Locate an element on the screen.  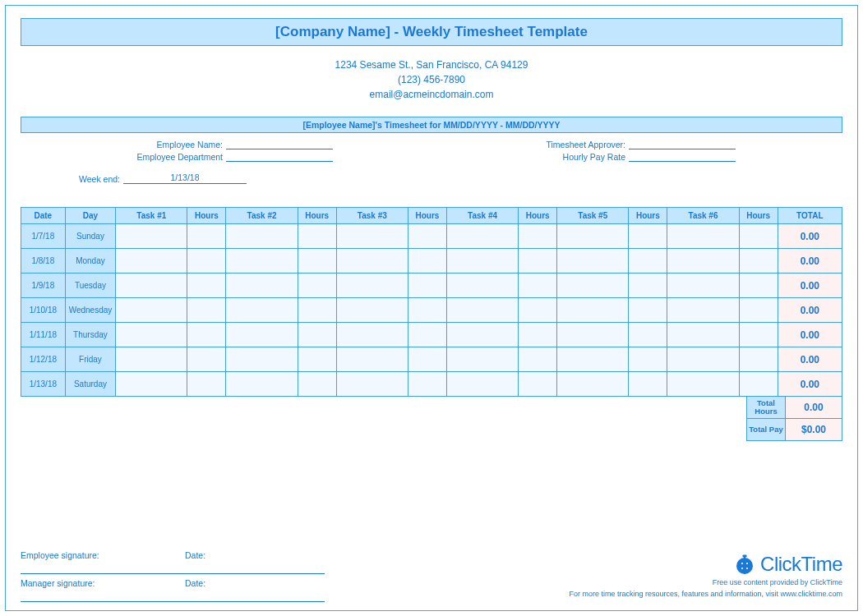
day-cell: Sunday is located at coordinates (90, 237).